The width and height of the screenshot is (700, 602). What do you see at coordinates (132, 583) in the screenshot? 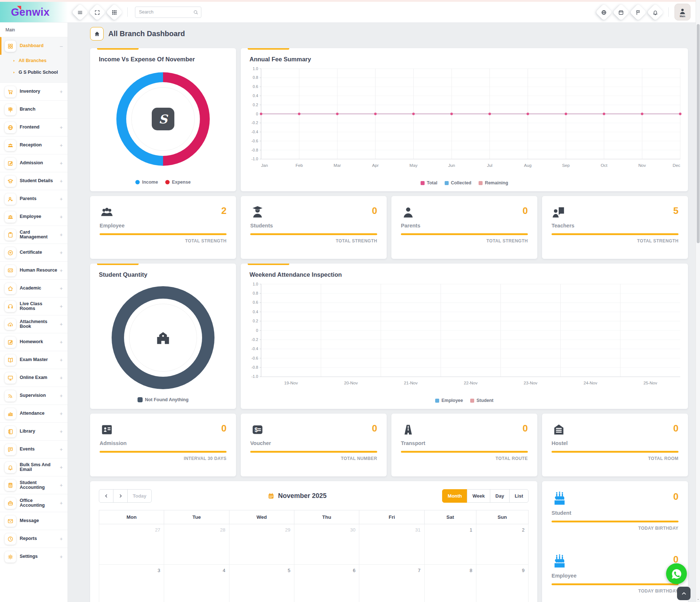
I see `calendar-day-cell: 3` at bounding box center [132, 583].